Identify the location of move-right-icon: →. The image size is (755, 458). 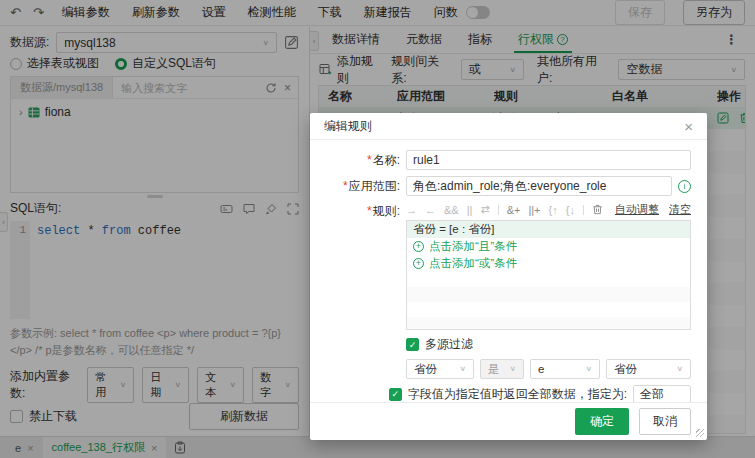
(412, 210).